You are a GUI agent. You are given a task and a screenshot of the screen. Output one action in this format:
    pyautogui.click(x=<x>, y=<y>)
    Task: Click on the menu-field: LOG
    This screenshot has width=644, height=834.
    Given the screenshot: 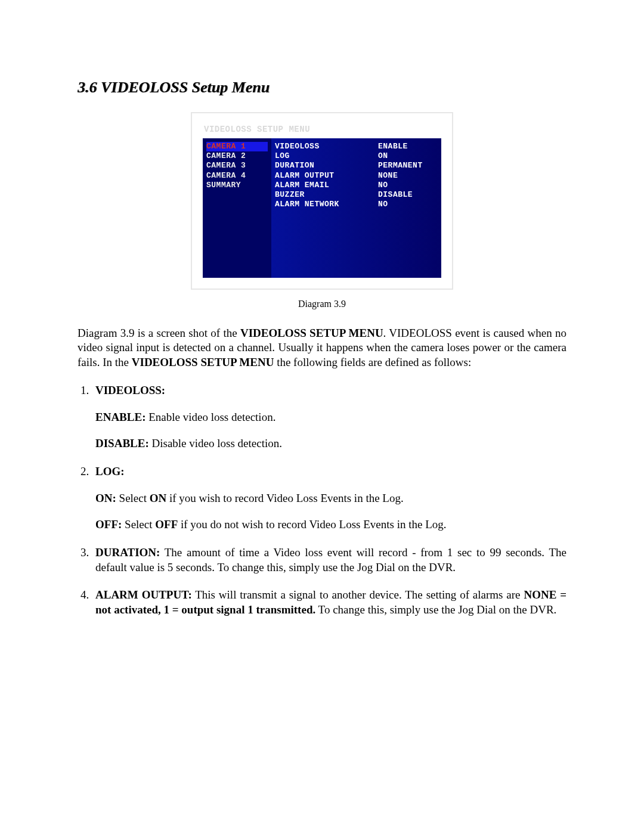 What is the action you would take?
    pyautogui.click(x=327, y=156)
    